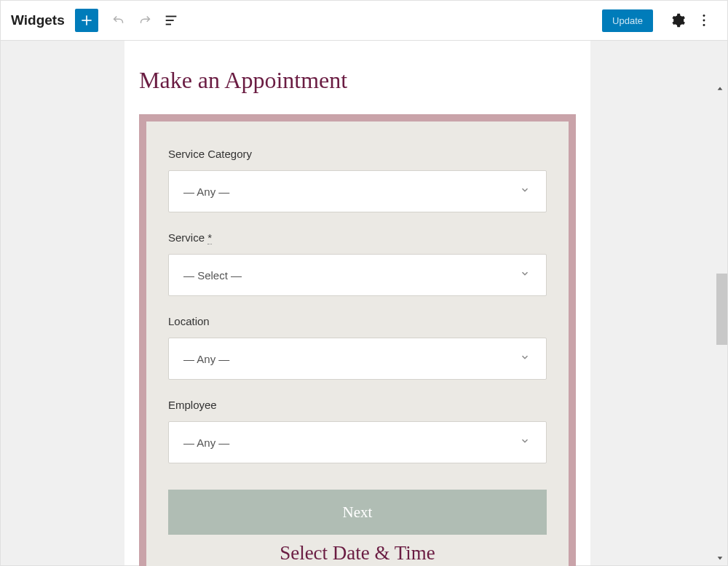 This screenshot has width=728, height=566. Describe the element at coordinates (722, 309) in the screenshot. I see `scrollbar-thumb` at that location.